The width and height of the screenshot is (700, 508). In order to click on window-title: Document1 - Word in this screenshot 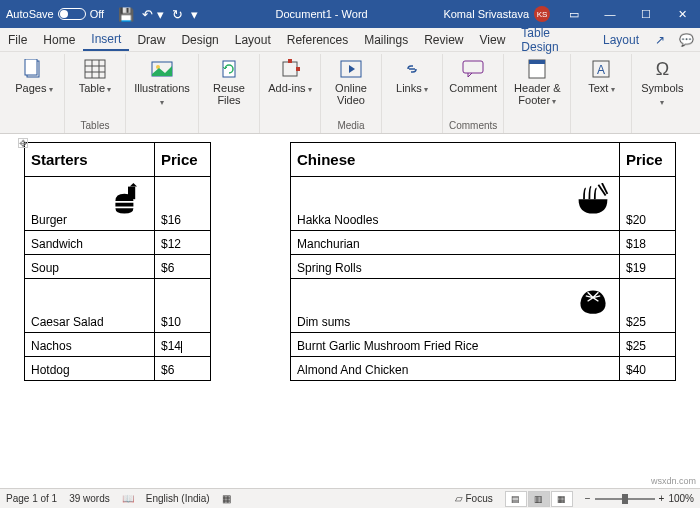, I will do `click(322, 14)`.